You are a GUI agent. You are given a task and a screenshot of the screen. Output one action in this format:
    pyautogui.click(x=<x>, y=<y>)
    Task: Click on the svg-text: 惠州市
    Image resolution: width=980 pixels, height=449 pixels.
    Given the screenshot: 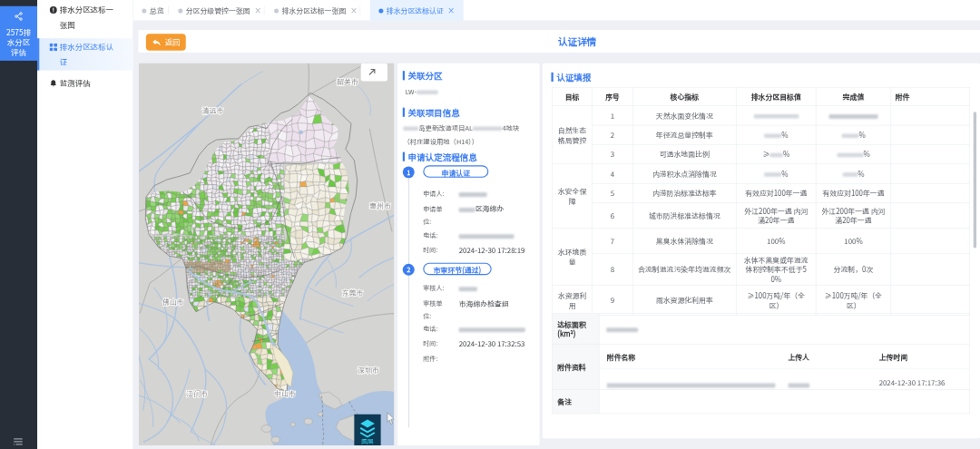 What is the action you would take?
    pyautogui.click(x=380, y=205)
    